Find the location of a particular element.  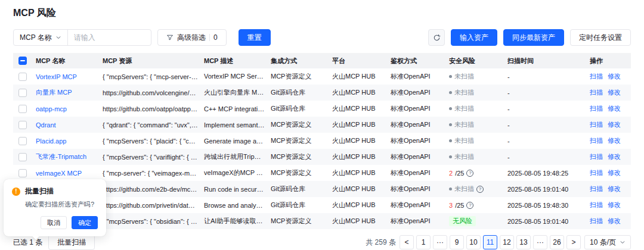

page-number-button: 12 is located at coordinates (507, 242).